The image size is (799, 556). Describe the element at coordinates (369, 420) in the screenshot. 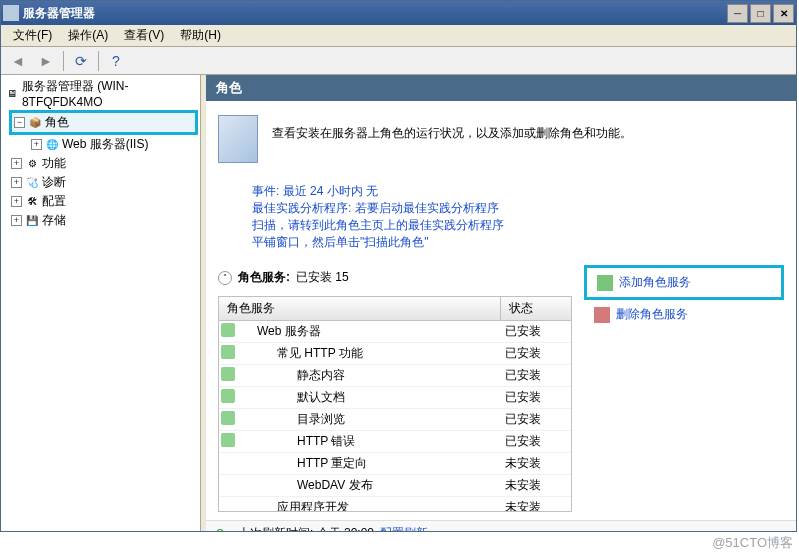

I see `service-name: 目录浏览` at that location.